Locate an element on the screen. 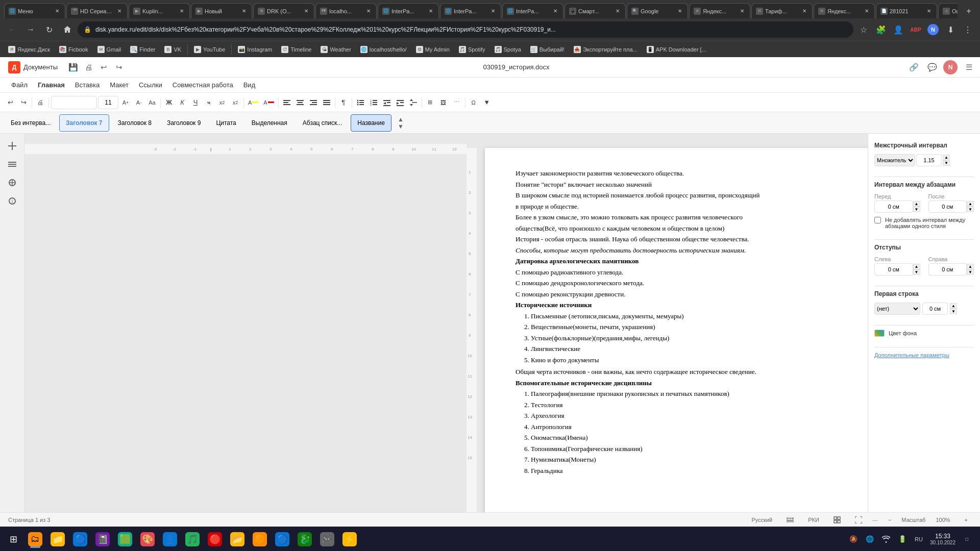  justify-button is located at coordinates (327, 103).